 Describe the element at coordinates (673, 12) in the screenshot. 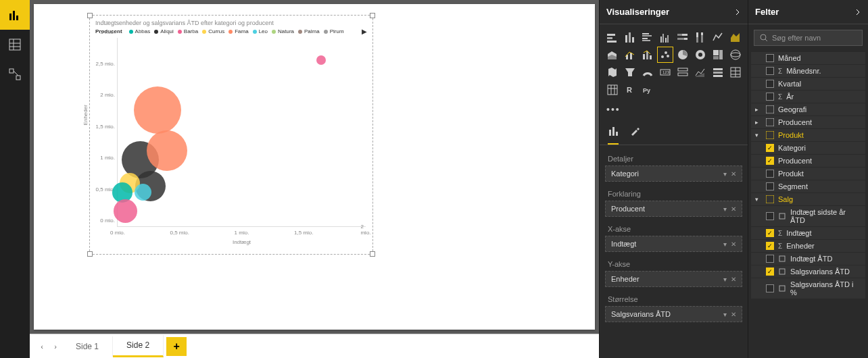

I see `visualizations-header: Visualiseringer` at that location.